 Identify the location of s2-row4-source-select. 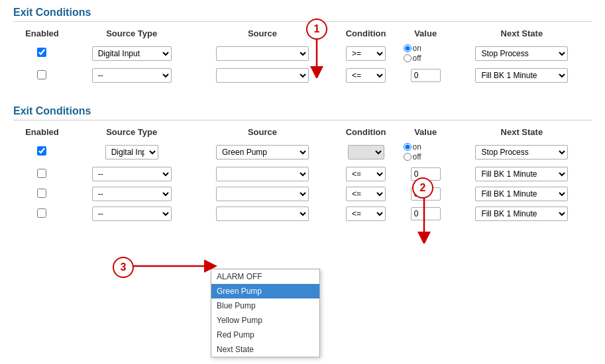
(262, 214).